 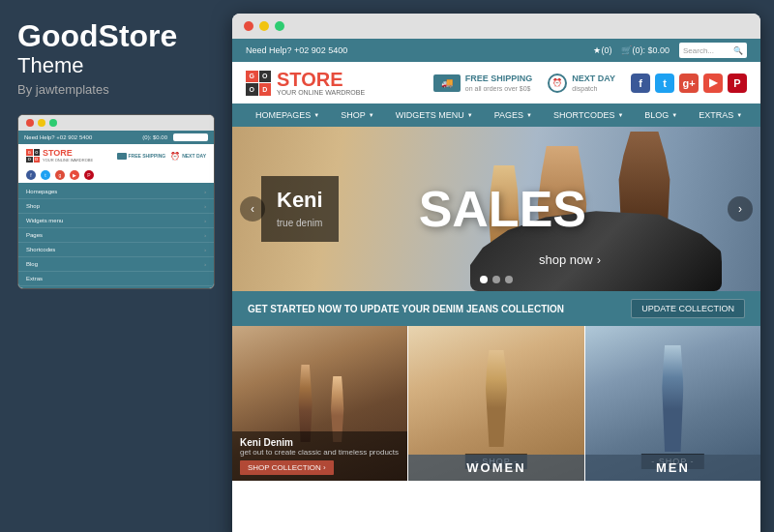 I want to click on mini-truck-icon, so click(x=122, y=157).